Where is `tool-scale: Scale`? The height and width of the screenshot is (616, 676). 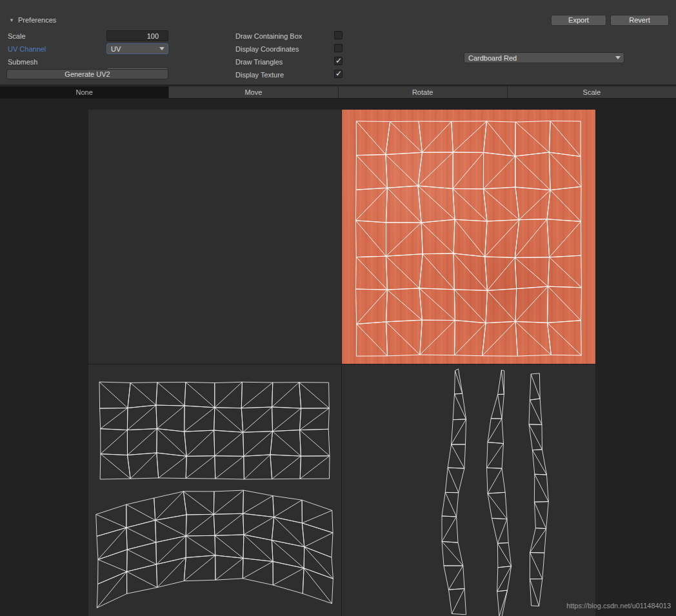
tool-scale: Scale is located at coordinates (592, 92).